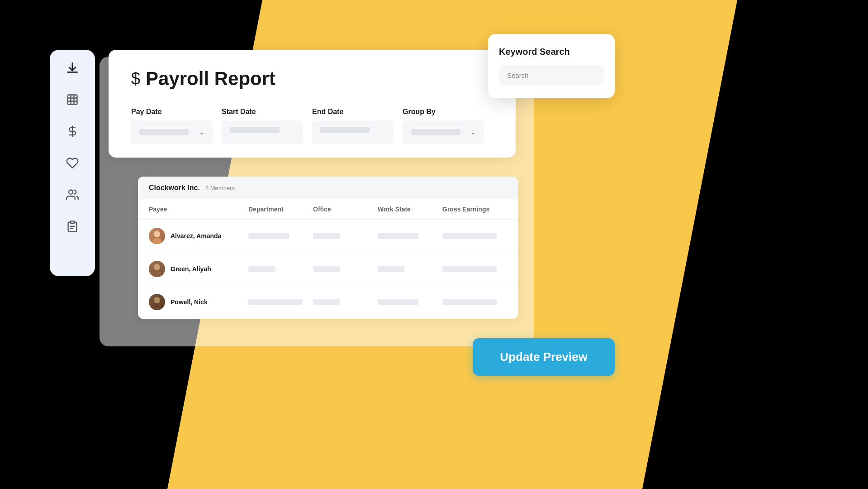 The height and width of the screenshot is (489, 868). I want to click on col-office: Office, so click(346, 209).